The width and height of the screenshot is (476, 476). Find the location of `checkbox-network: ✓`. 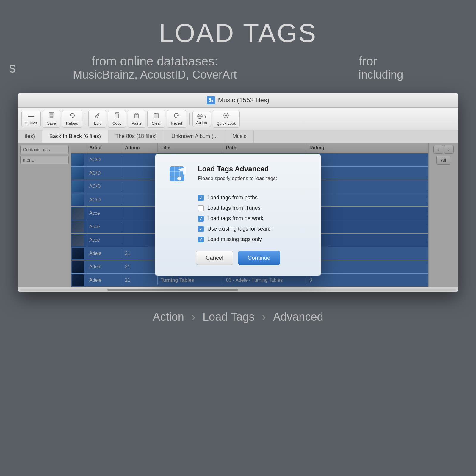

checkbox-network: ✓ is located at coordinates (201, 219).